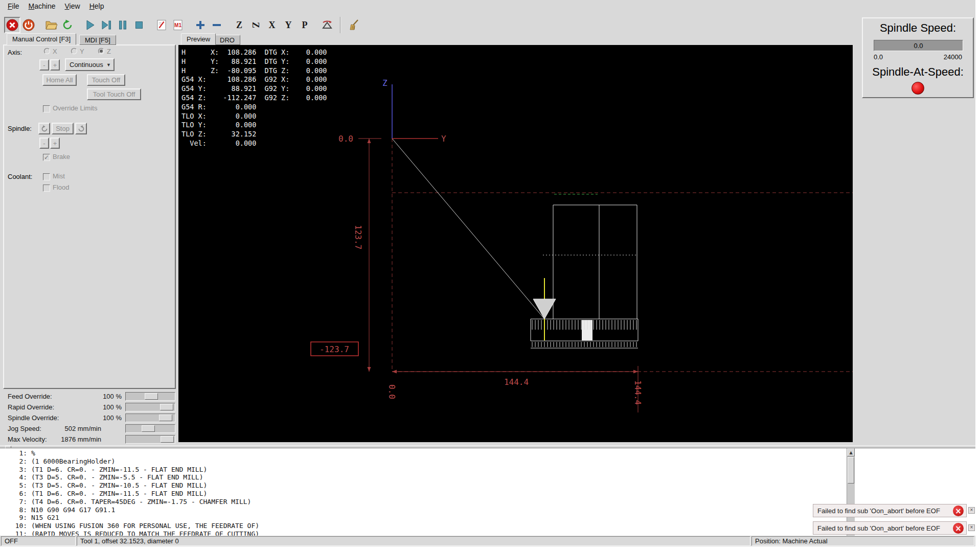  I want to click on stop-program-button, so click(139, 25).